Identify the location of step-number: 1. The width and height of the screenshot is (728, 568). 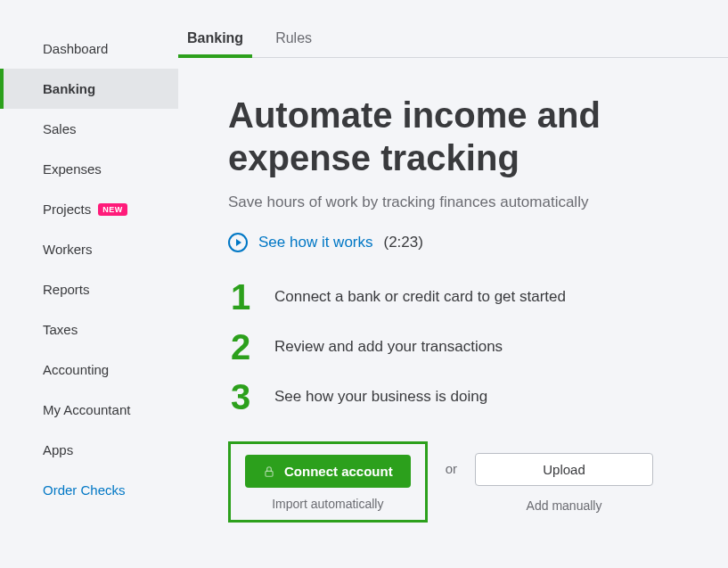
(241, 297).